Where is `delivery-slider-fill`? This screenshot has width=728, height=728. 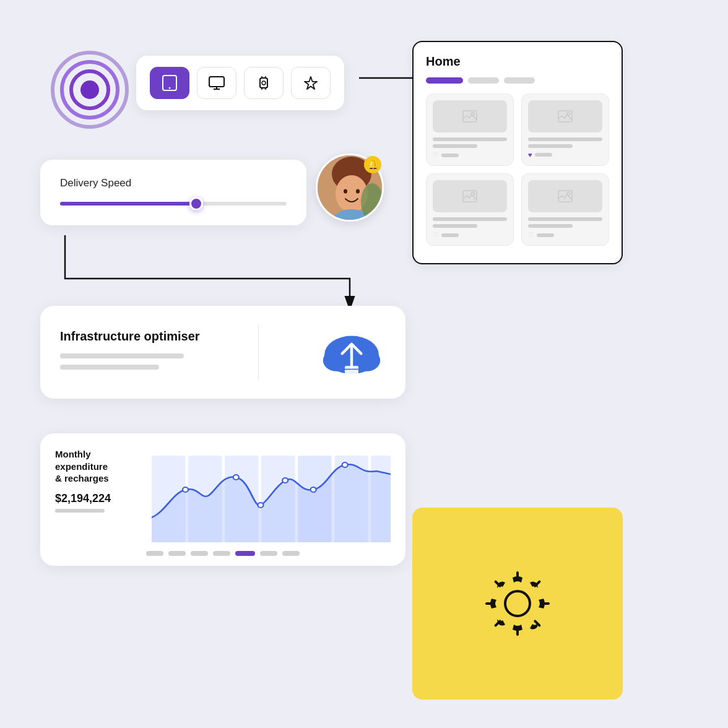 delivery-slider-fill is located at coordinates (128, 204).